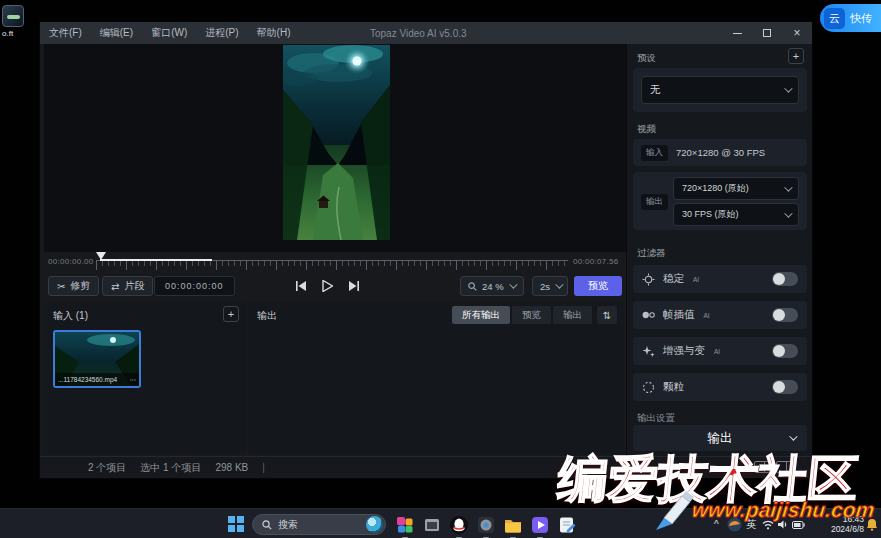  What do you see at coordinates (156, 260) in the screenshot?
I see `timeline-progress` at bounding box center [156, 260].